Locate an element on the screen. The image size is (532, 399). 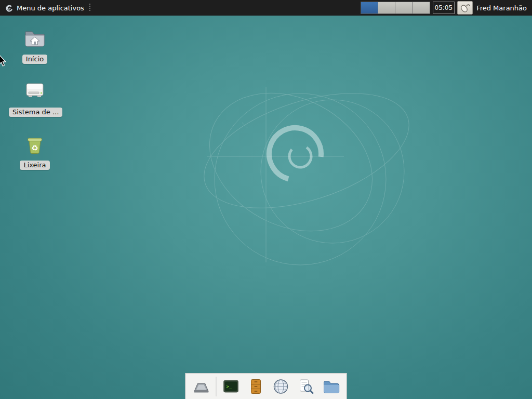
desktop-icon-label: Início is located at coordinates (35, 59).